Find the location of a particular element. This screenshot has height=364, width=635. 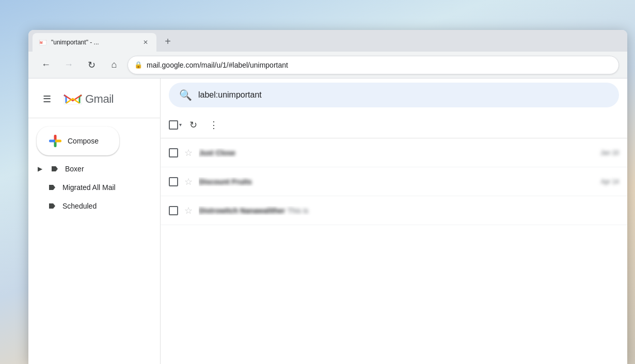

sidebar-item-scheduled: Scheduled is located at coordinates (94, 206).